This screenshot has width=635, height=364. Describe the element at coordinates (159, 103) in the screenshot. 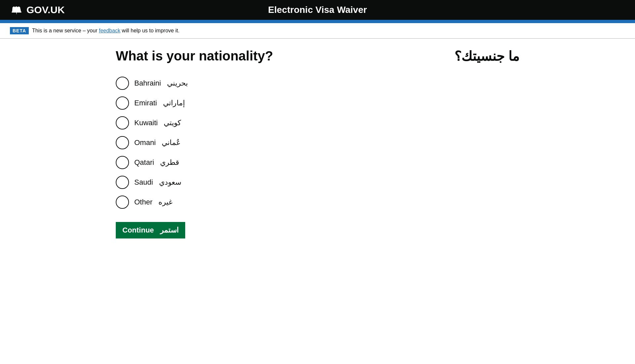

I see `label-emirati: Emirati إماراتي` at that location.